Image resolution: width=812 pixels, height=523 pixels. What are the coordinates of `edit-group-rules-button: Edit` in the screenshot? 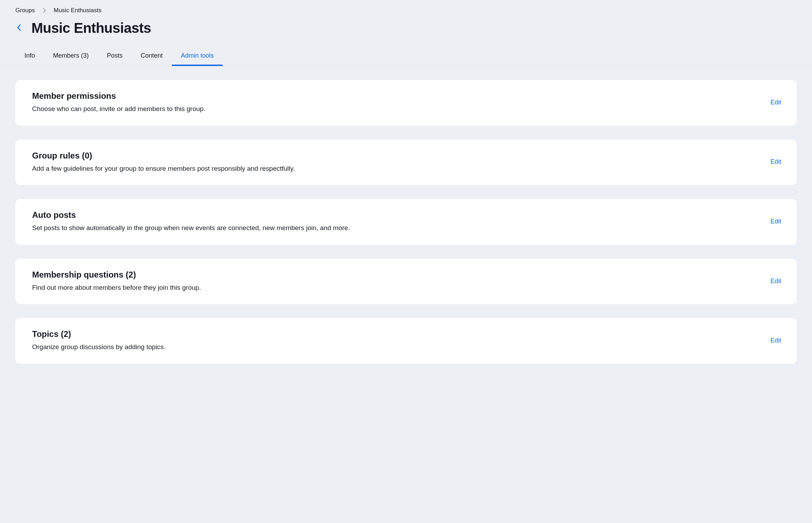 It's located at (776, 162).